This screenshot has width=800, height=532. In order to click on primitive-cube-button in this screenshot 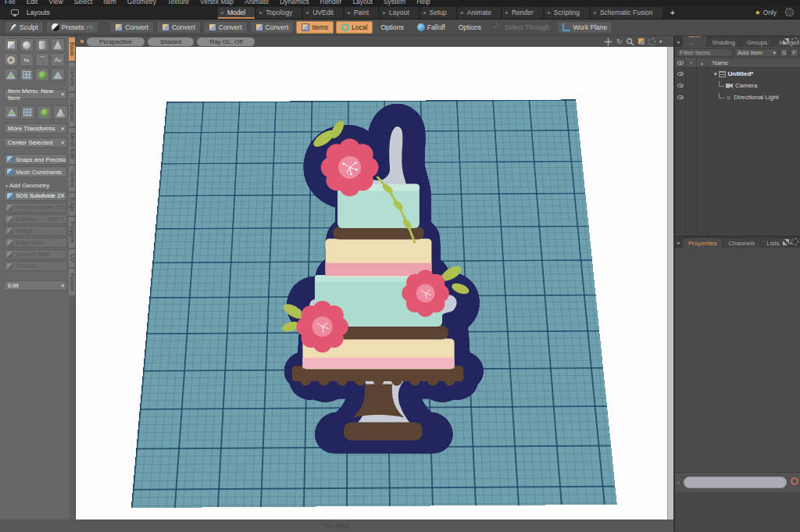, I will do `click(11, 45)`.